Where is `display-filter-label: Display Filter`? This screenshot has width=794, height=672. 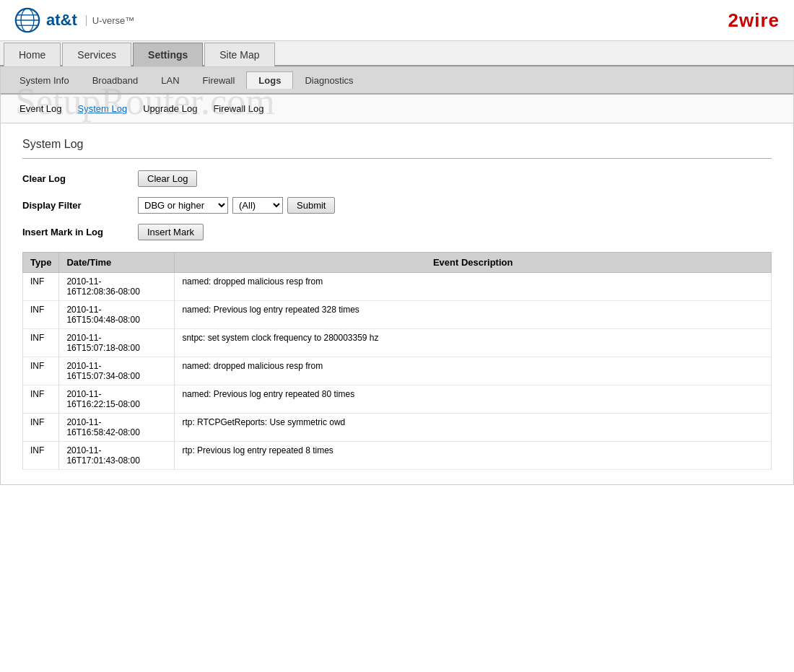 display-filter-label: Display Filter is located at coordinates (80, 205).